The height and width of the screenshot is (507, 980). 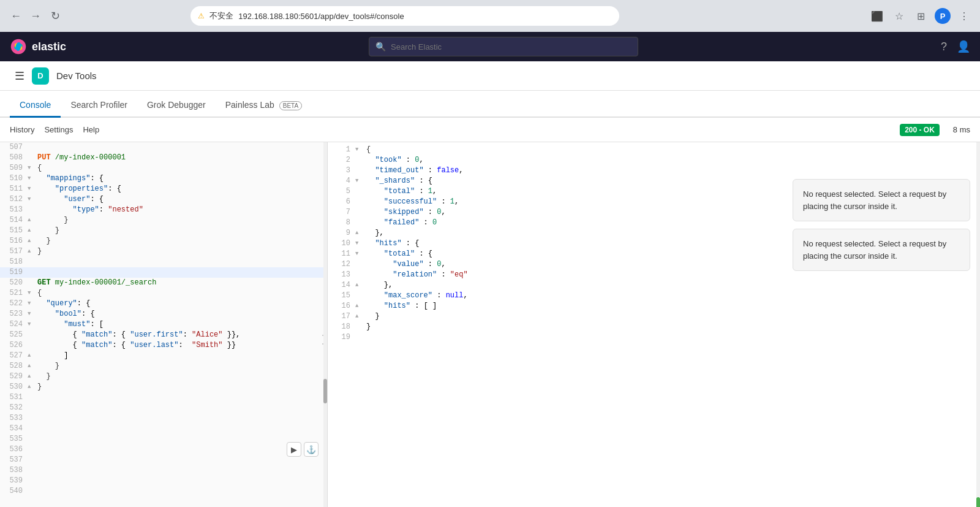 What do you see at coordinates (978, 325) in the screenshot?
I see `response-scrollbar` at bounding box center [978, 325].